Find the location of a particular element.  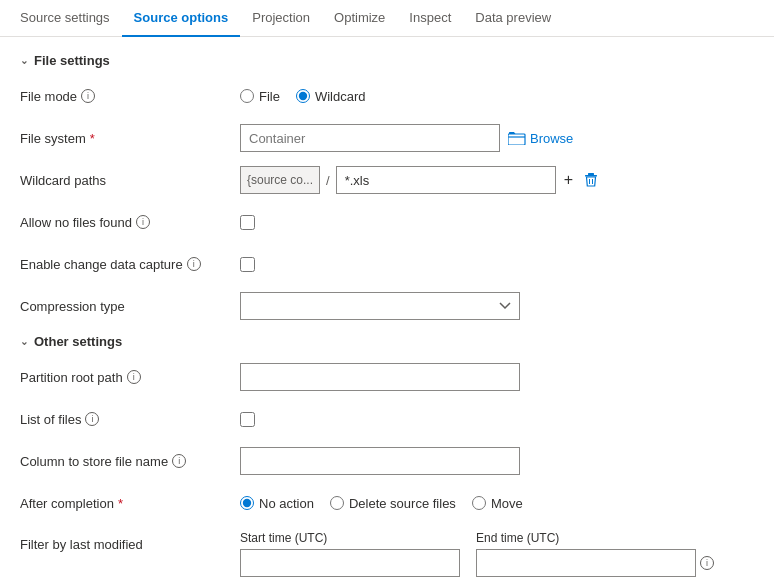

tab-optimize: Optimize is located at coordinates (360, 18).